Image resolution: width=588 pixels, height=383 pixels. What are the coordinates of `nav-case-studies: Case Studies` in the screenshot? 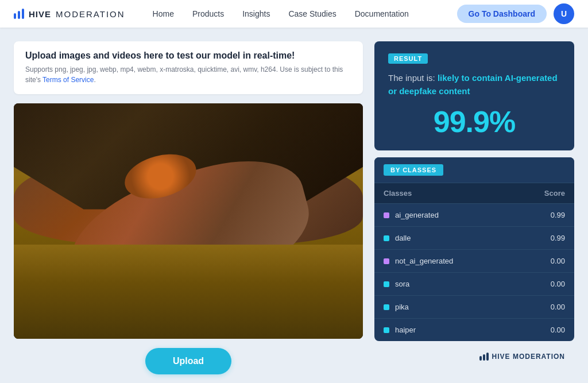 It's located at (312, 14).